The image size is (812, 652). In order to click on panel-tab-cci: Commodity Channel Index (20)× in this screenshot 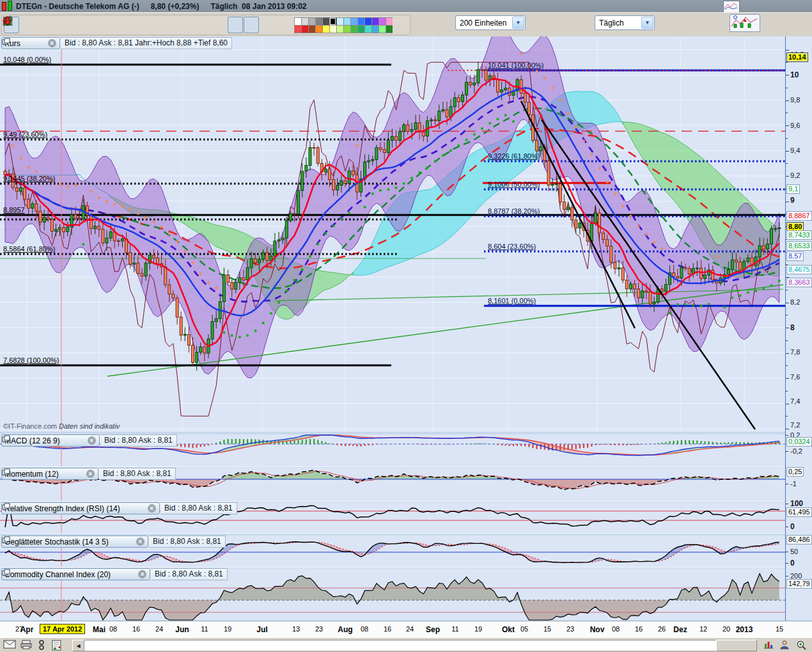, I will do `click(75, 575)`.